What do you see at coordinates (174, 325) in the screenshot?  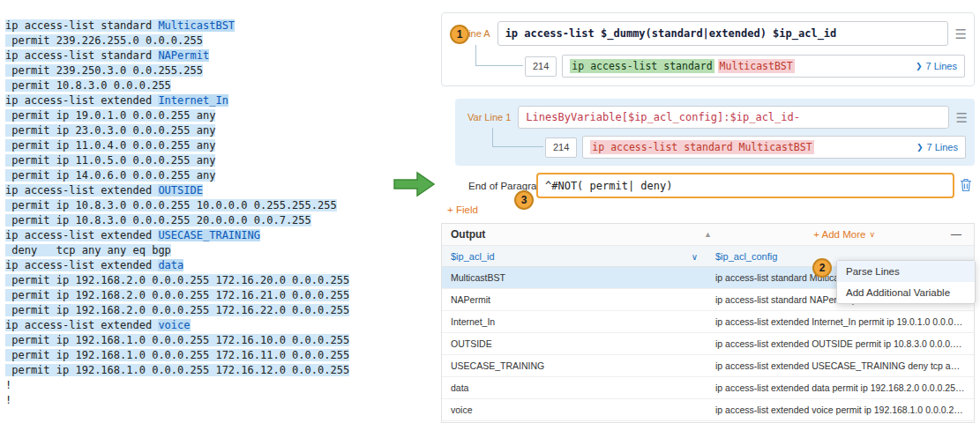 I see `acl-name-highlight: voice` at bounding box center [174, 325].